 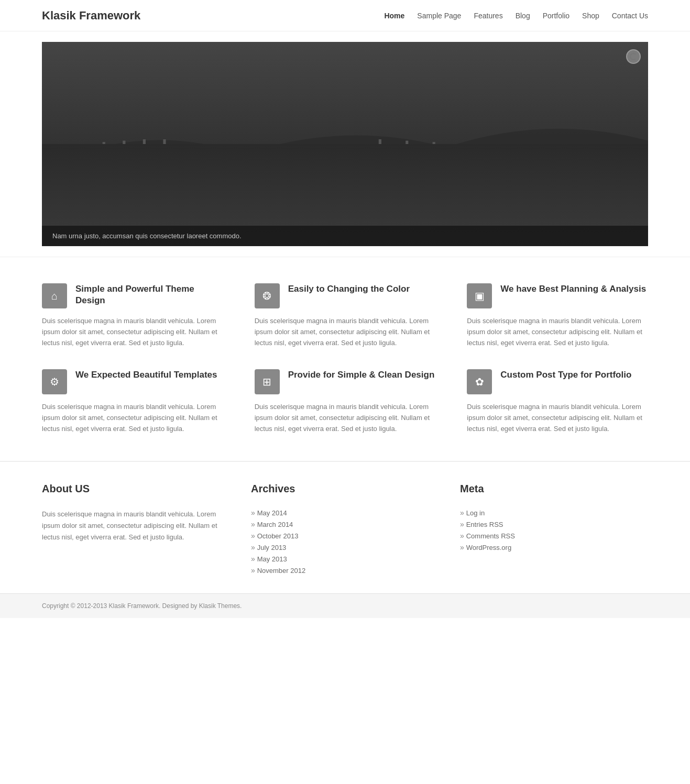 I want to click on archive-link: October 2013, so click(x=278, y=536).